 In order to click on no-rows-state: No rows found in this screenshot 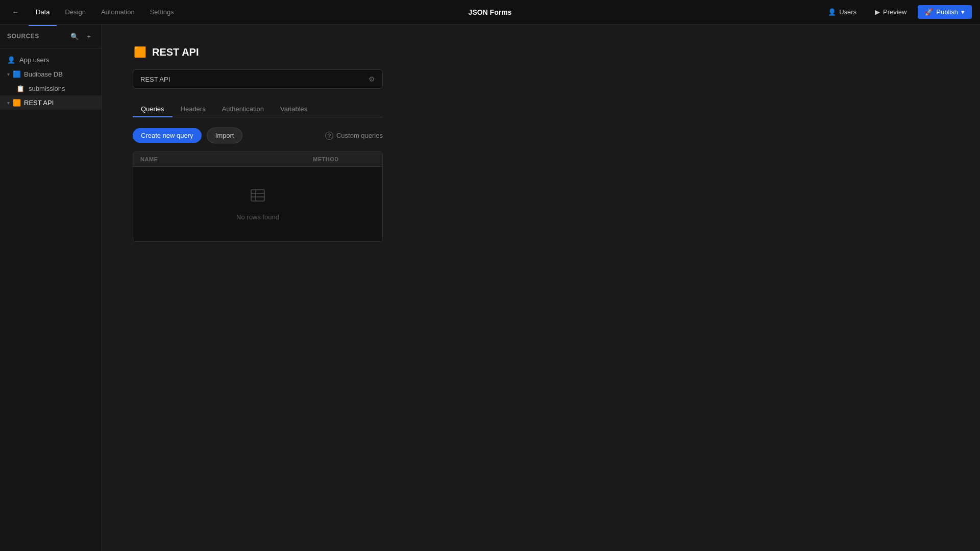, I will do `click(258, 204)`.